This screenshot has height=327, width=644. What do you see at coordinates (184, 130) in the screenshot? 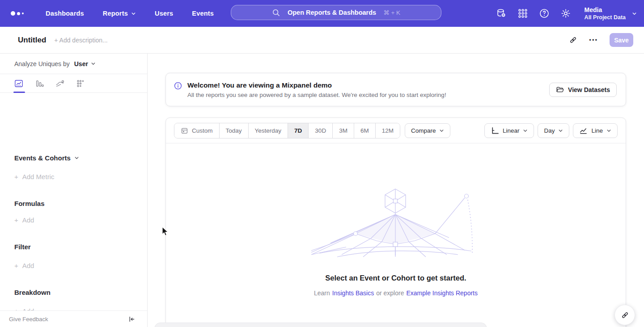
I see `calendar-icon` at bounding box center [184, 130].